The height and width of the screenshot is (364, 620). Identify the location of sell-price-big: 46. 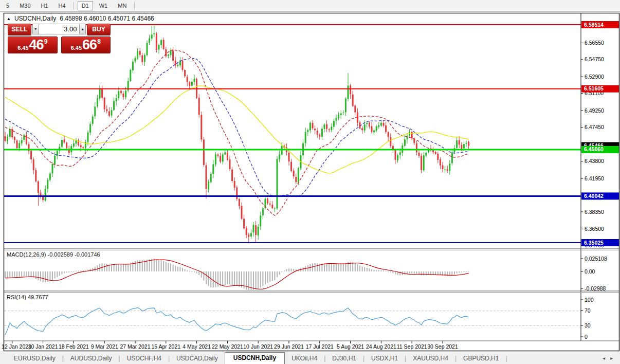
(37, 45).